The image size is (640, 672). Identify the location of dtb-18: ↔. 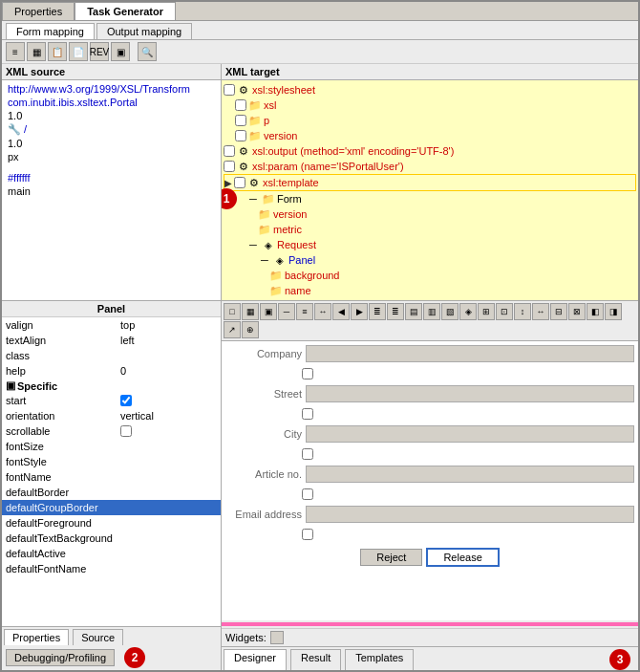
(541, 312).